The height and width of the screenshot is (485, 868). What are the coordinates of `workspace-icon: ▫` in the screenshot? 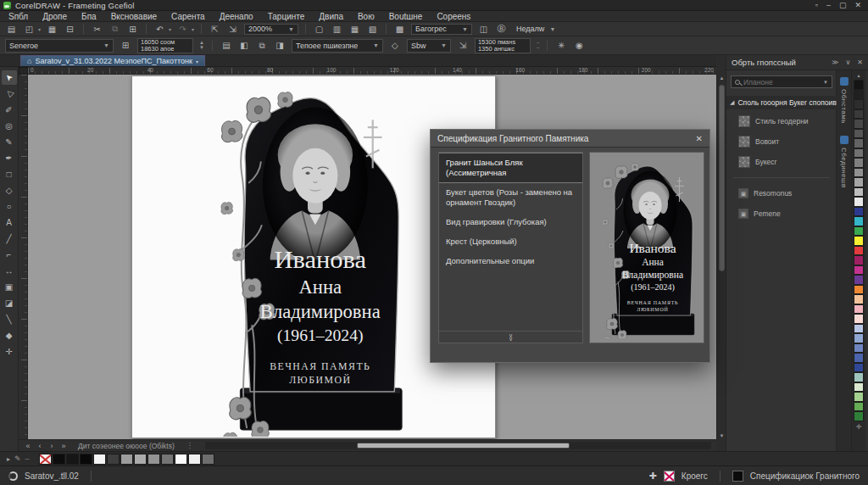 It's located at (817, 5).